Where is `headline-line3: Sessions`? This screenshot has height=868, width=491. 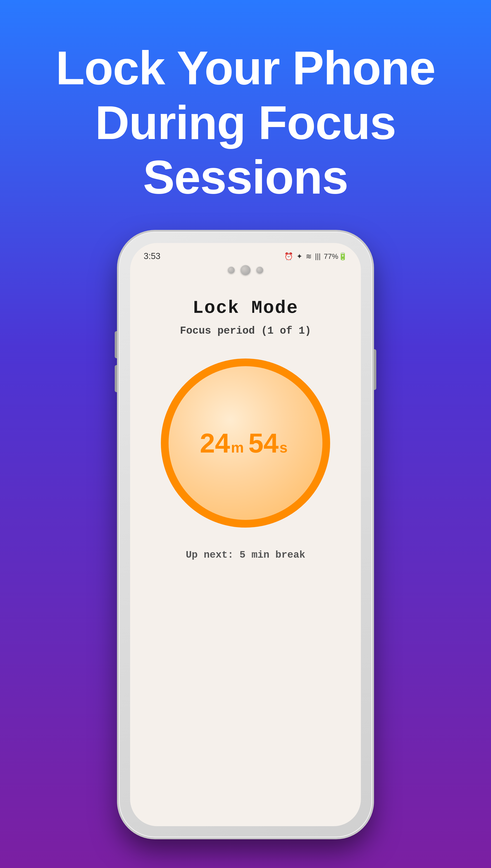 headline-line3: Sessions is located at coordinates (246, 177).